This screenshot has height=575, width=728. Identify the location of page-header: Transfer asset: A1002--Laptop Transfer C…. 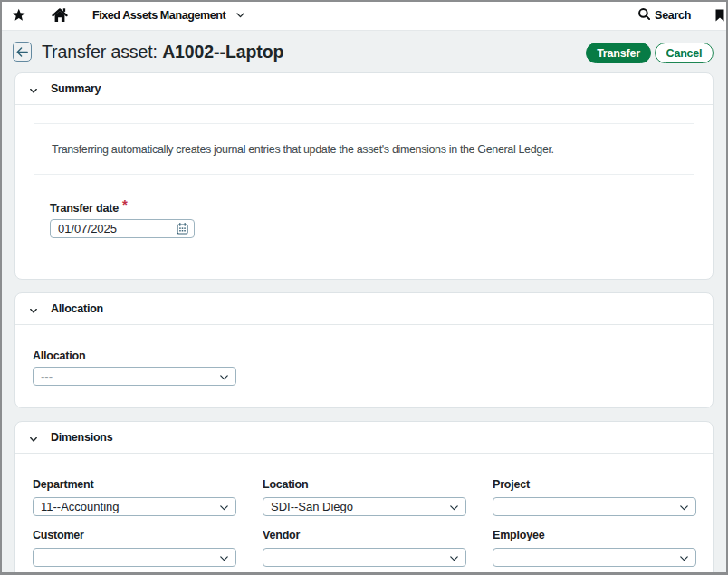
(364, 52).